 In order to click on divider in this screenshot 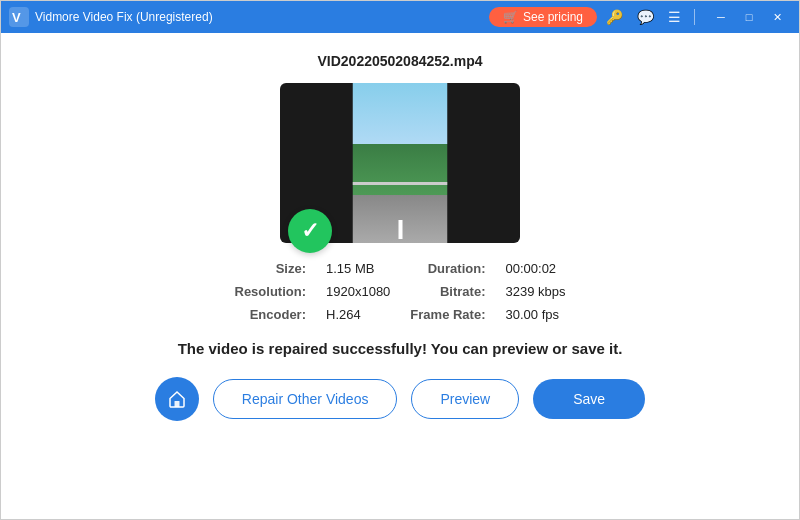, I will do `click(694, 17)`.